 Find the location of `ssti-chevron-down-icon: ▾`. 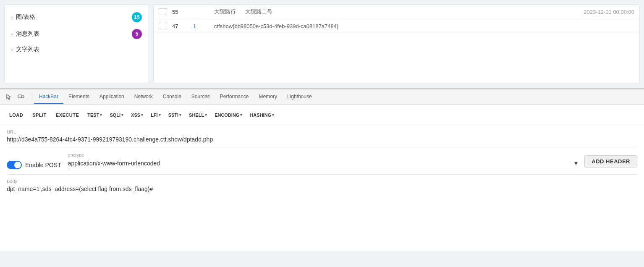

ssti-chevron-down-icon: ▾ is located at coordinates (181, 115).